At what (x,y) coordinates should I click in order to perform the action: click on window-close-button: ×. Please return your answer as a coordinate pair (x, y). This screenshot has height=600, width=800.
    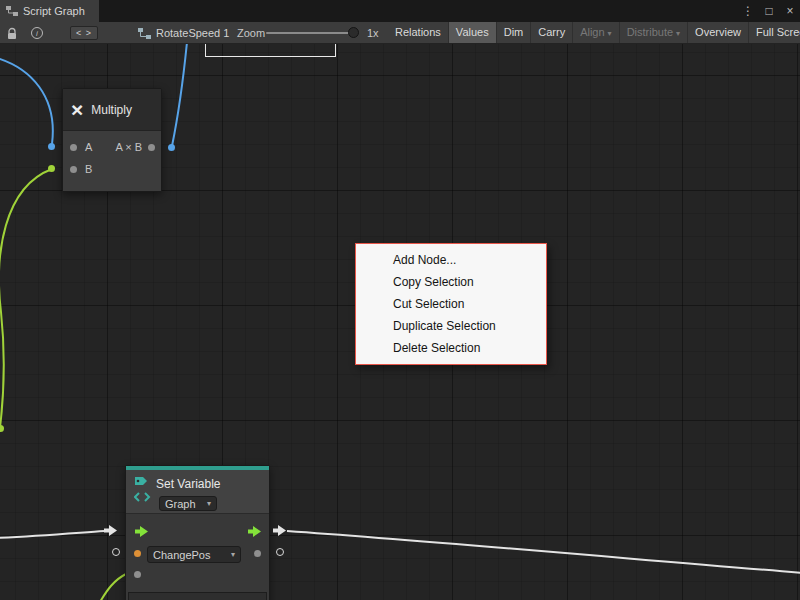
    Looking at the image, I should click on (790, 11).